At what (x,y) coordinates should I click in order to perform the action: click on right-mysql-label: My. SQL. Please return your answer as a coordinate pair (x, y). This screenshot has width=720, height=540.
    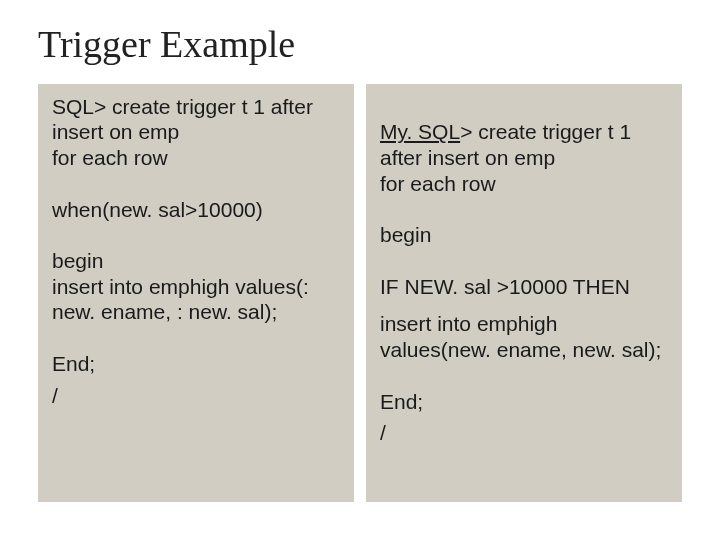
    Looking at the image, I should click on (420, 132).